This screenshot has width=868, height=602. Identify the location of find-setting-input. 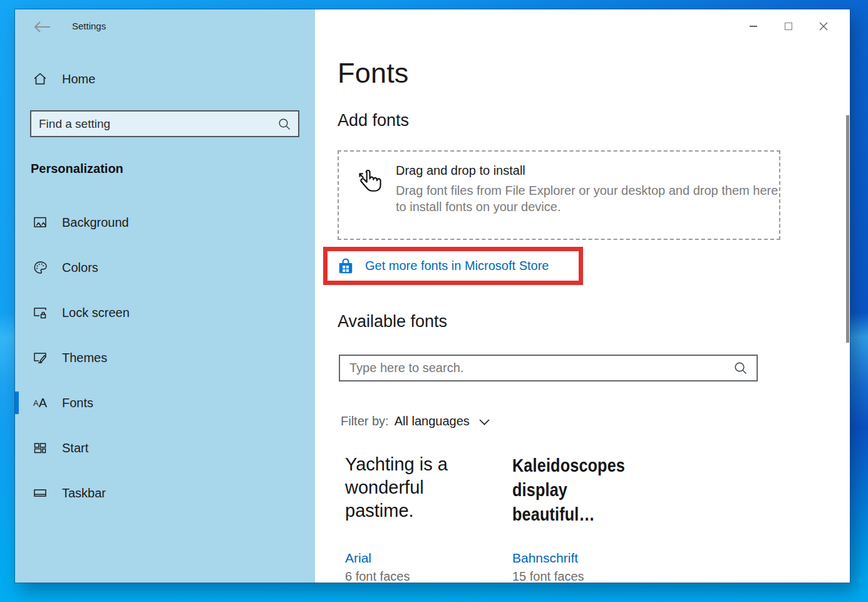
(158, 124).